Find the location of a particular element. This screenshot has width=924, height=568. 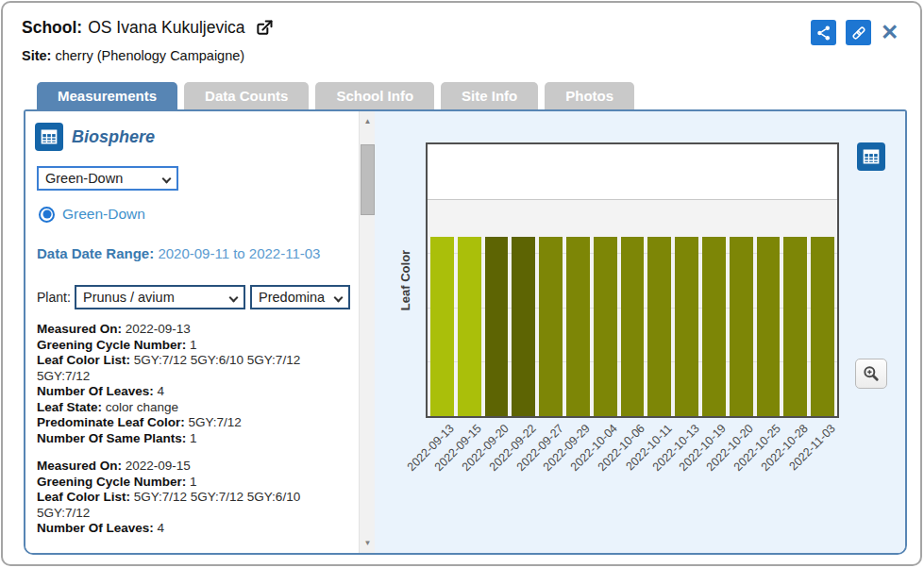

permalink-button is located at coordinates (859, 32).